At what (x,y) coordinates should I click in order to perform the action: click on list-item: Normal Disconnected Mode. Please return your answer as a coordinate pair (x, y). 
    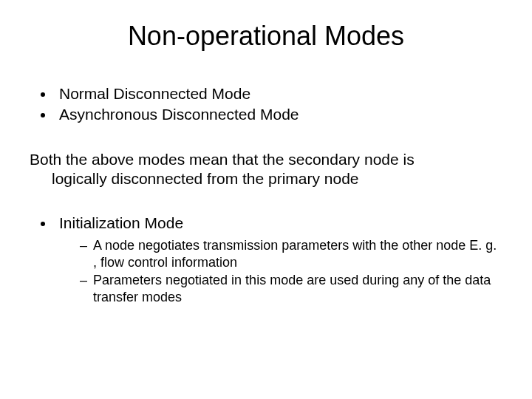
    Looking at the image, I should click on (279, 94).